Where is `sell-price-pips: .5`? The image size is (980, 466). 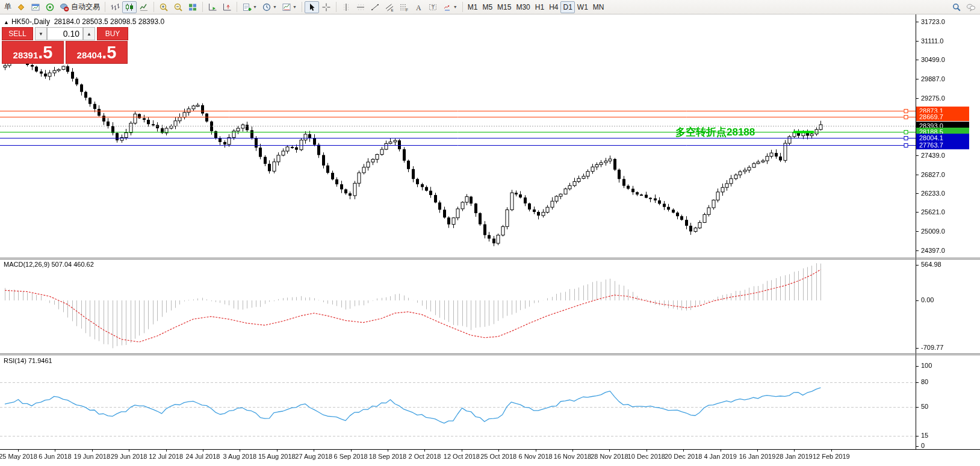 sell-price-pips: .5 is located at coordinates (45, 52).